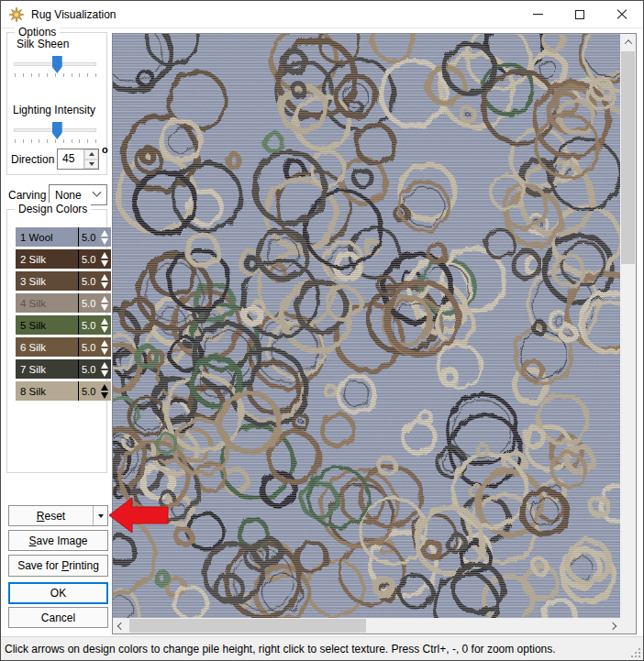 The width and height of the screenshot is (644, 661). What do you see at coordinates (538, 15) in the screenshot?
I see `minimize-icon` at bounding box center [538, 15].